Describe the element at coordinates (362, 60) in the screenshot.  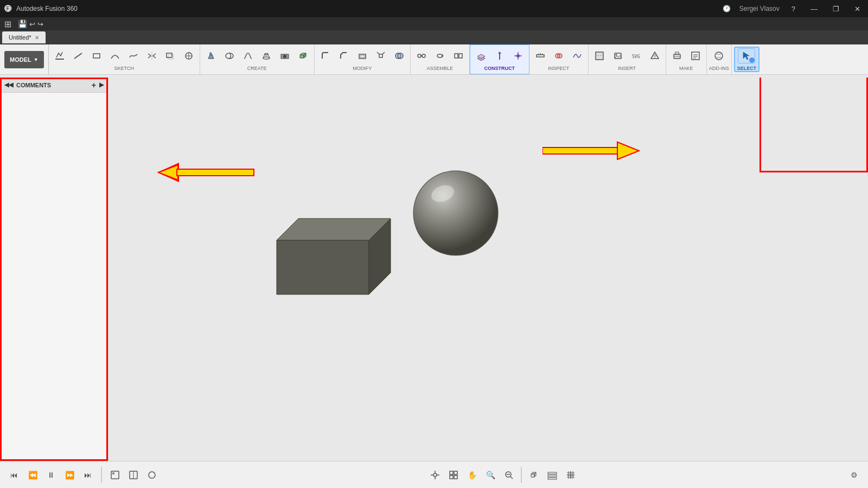
I see `modify-section: MODIFY` at that location.